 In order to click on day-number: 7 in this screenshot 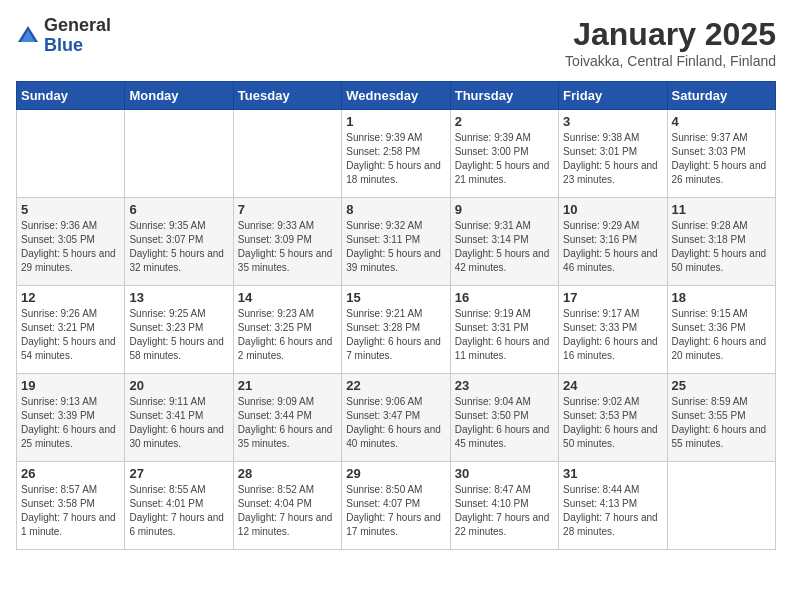, I will do `click(288, 210)`.